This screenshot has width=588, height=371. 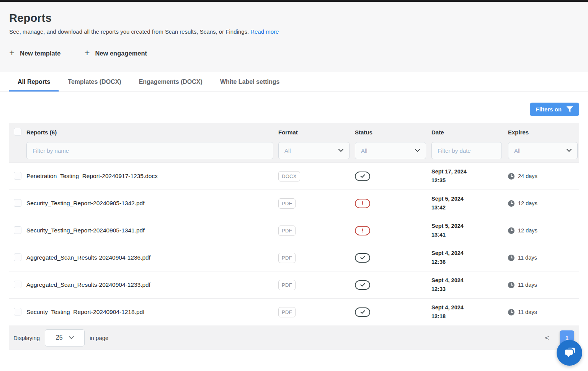 I want to click on table-header-row: Reports (6) Format Status Date Expires, so click(x=294, y=132).